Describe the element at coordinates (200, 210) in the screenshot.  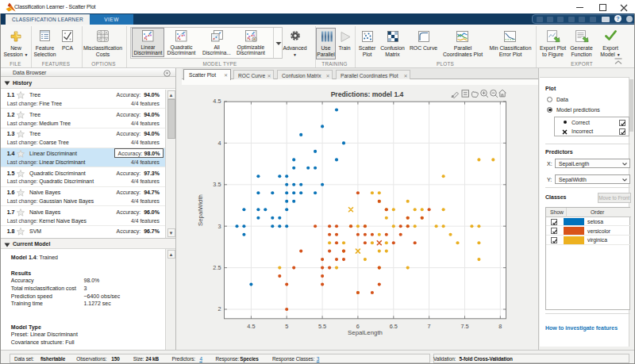
I see `svg-text: SepalWidth` at that location.